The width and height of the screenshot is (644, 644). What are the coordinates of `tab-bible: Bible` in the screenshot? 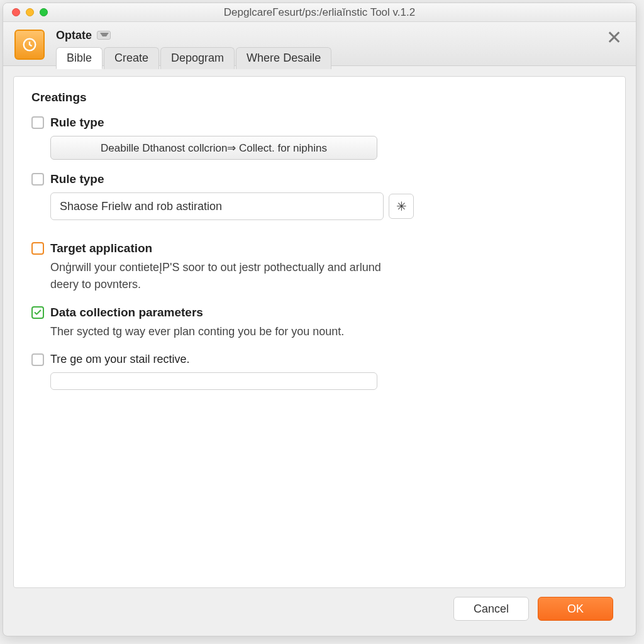 It's located at (79, 58).